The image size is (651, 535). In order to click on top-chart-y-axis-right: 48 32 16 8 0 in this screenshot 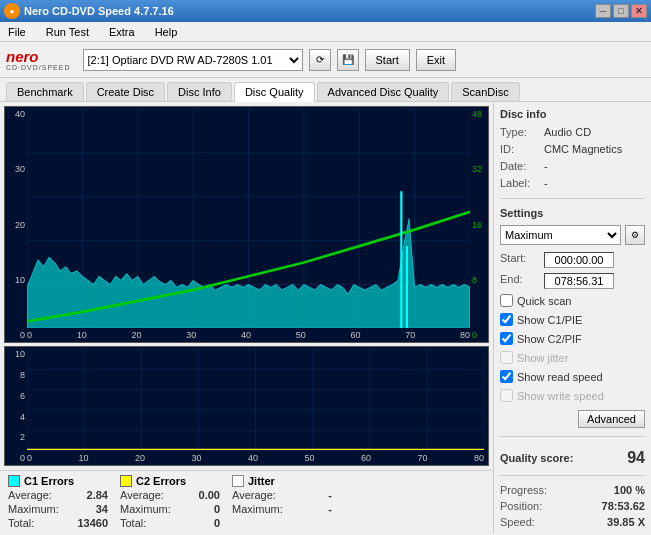, I will do `click(479, 224)`.